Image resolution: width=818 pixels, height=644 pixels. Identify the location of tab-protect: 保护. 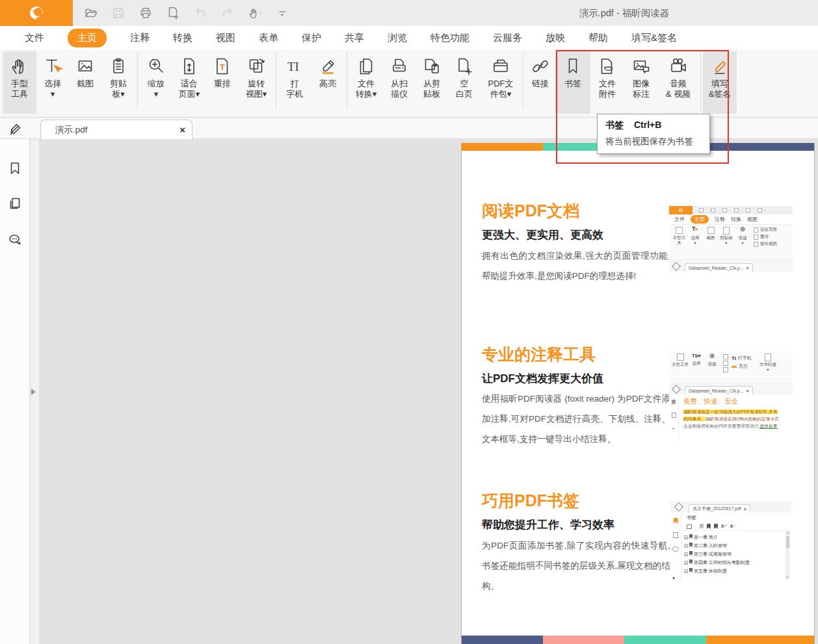
(311, 38).